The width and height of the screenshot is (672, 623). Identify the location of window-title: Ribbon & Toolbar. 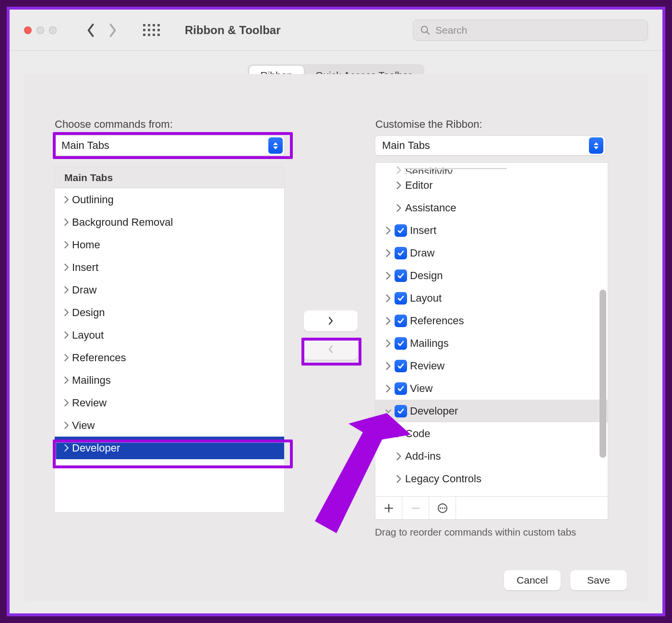
(233, 30).